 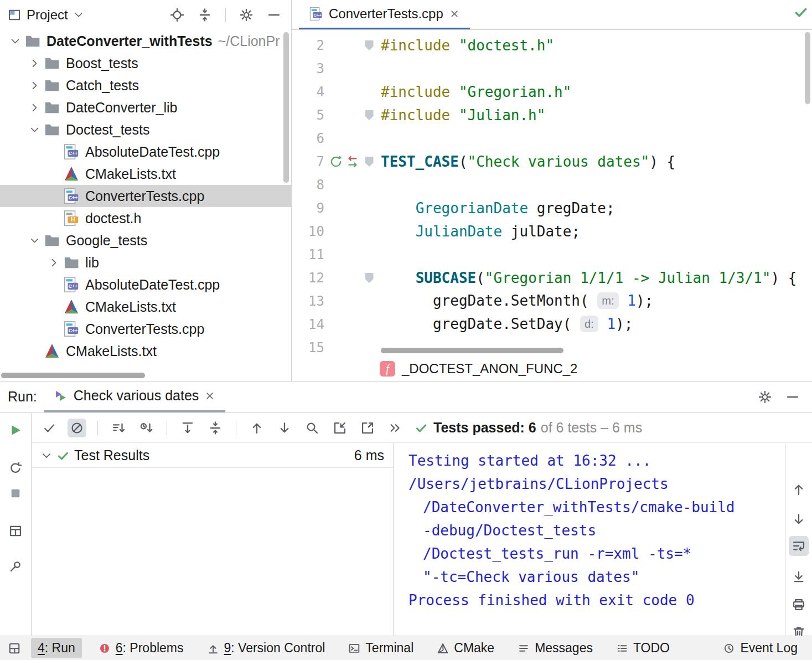 What do you see at coordinates (213, 456) in the screenshot?
I see `test-results-row: Test Results 6 ms` at bounding box center [213, 456].